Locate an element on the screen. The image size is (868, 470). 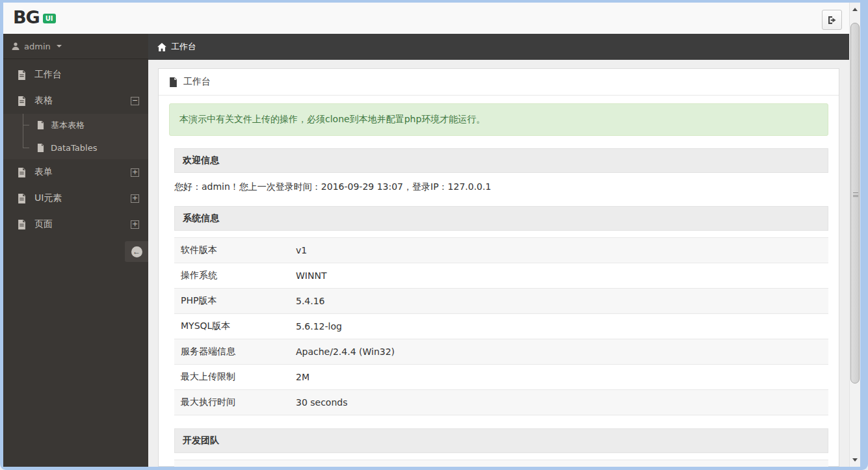
sidebar-item-label: 工作台 is located at coordinates (48, 75).